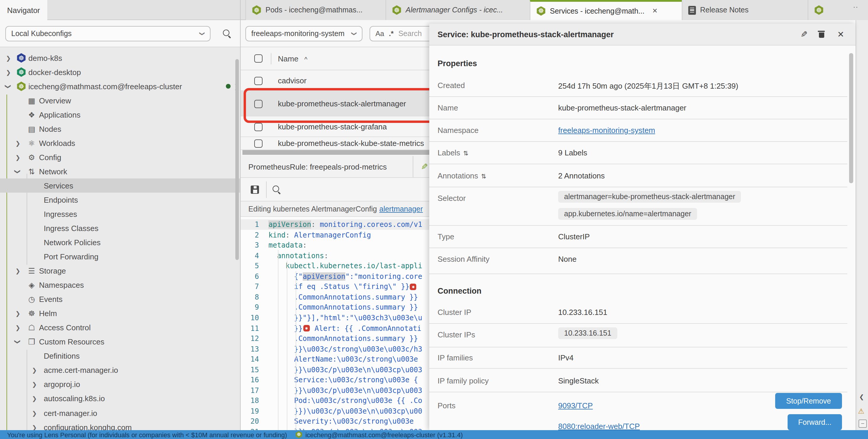 Image resolution: width=868 pixels, height=439 pixels. What do you see at coordinates (401, 209) in the screenshot?
I see `alertmanager-config-link: alertmanager` at bounding box center [401, 209].